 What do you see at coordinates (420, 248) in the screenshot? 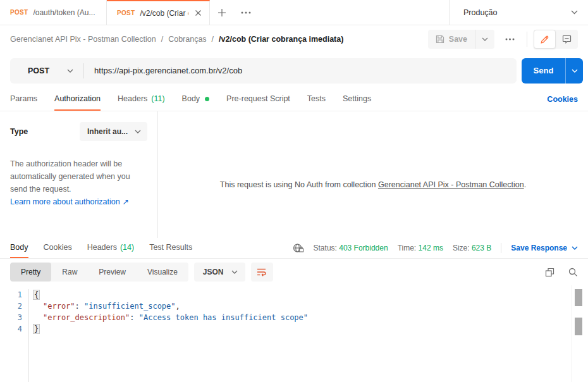
I see `time-badge: Time: 142 ms` at bounding box center [420, 248].